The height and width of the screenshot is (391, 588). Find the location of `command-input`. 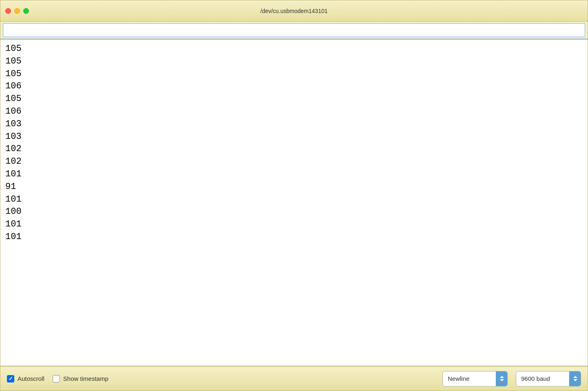

command-input is located at coordinates (294, 30).